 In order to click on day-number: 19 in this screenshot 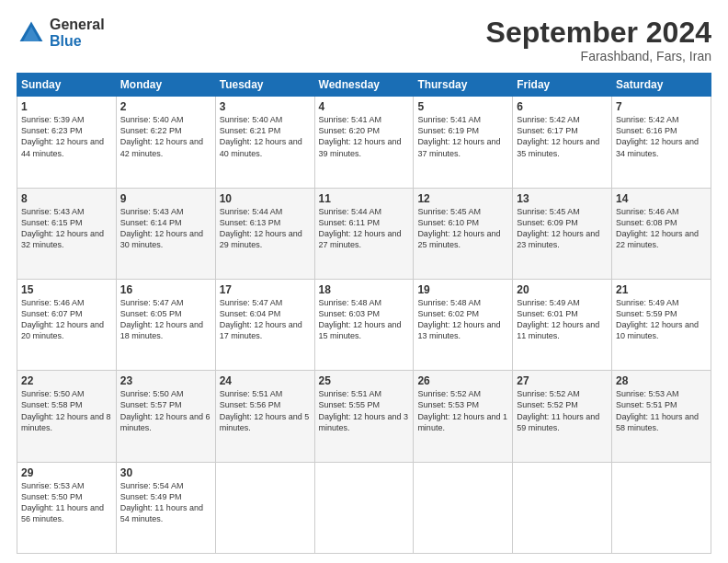, I will do `click(463, 290)`.